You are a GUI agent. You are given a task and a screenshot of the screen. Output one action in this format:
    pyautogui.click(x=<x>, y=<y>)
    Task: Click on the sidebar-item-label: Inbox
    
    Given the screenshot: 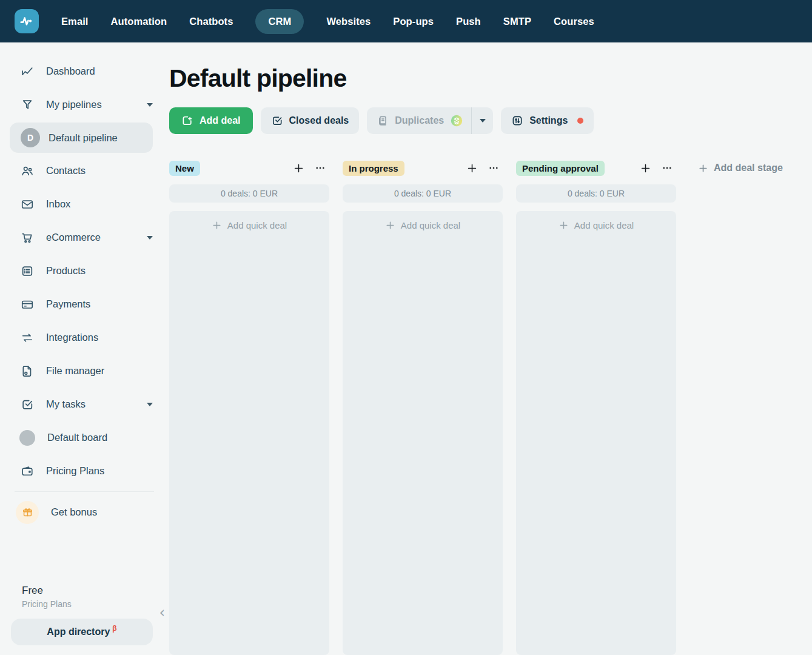 What is the action you would take?
    pyautogui.click(x=58, y=204)
    